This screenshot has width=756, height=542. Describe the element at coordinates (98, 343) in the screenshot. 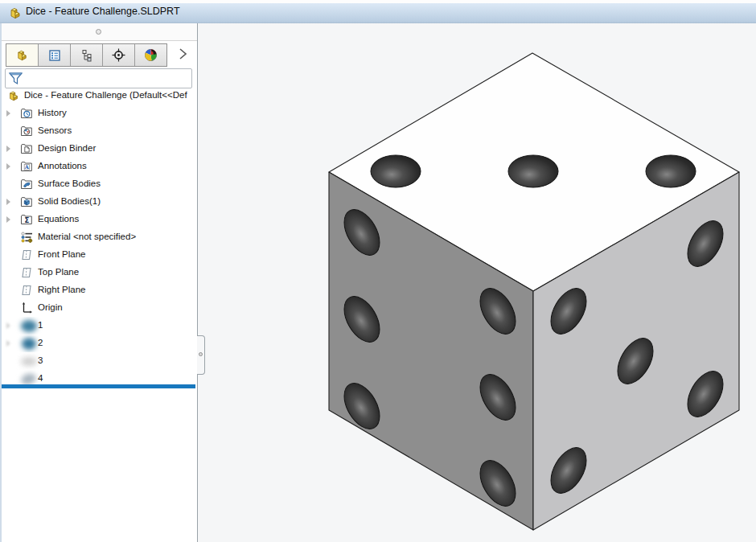

I see `tree-item-feature-2: 2` at that location.